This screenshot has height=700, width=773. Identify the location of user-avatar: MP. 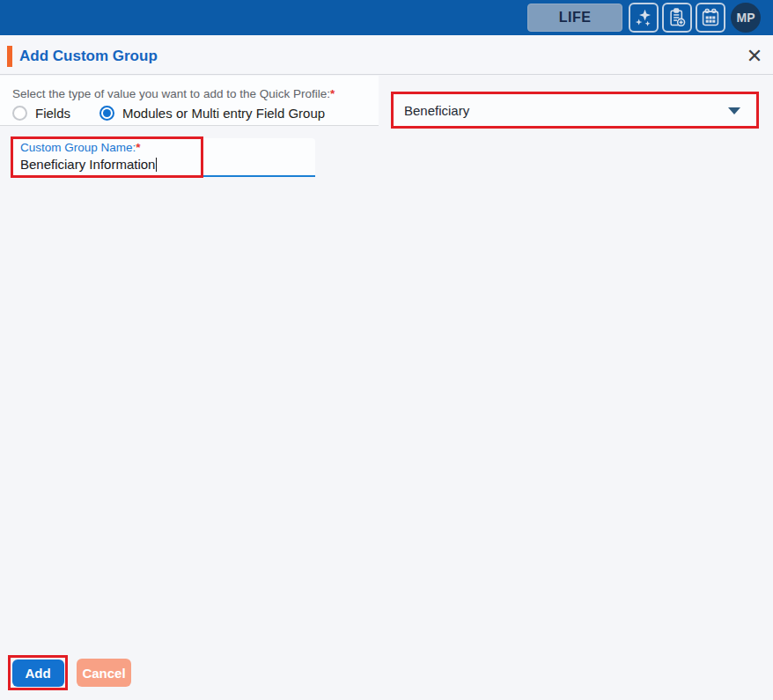
(746, 18).